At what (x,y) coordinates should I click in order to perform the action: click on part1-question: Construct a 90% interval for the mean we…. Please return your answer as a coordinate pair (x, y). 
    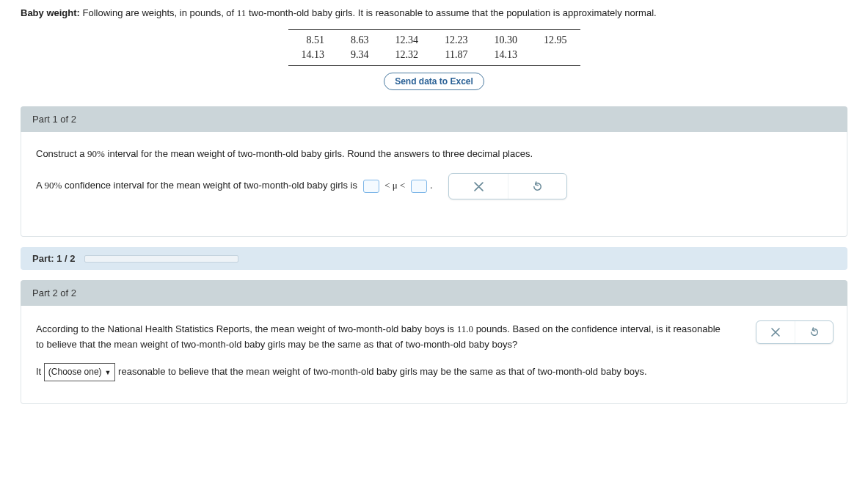
    Looking at the image, I should click on (434, 154).